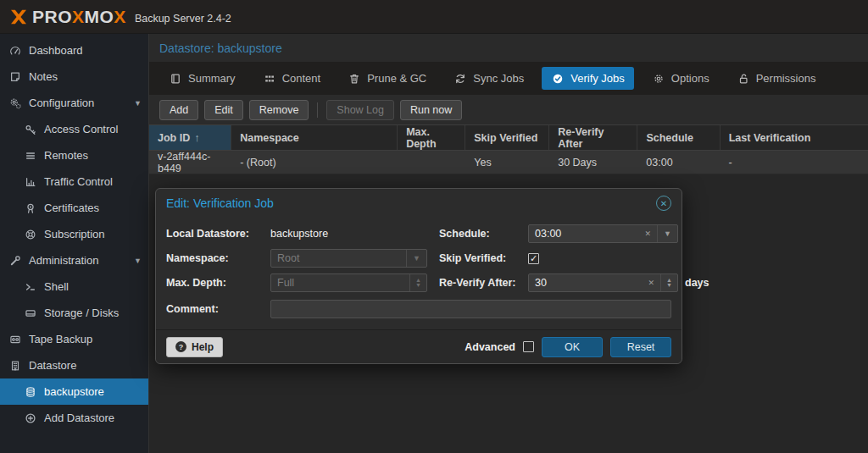  What do you see at coordinates (317, 110) in the screenshot?
I see `toolbar-separator` at bounding box center [317, 110].